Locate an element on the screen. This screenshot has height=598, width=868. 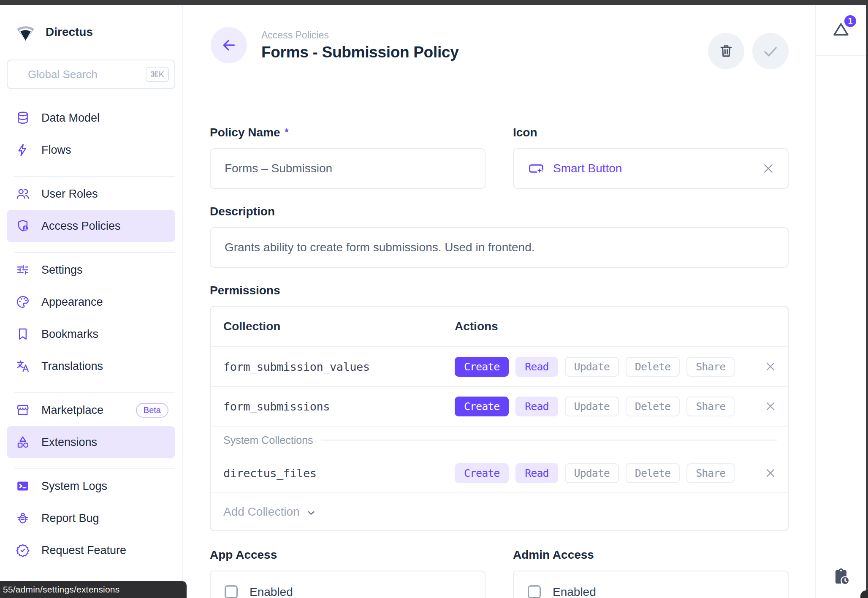
sidebar-item-label: System Logs is located at coordinates (74, 487).